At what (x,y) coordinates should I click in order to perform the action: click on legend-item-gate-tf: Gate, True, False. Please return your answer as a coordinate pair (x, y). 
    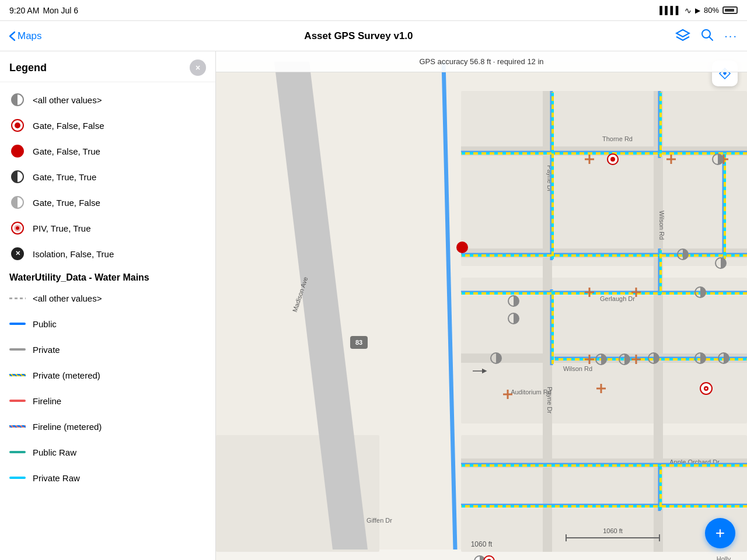
    Looking at the image, I should click on (107, 202).